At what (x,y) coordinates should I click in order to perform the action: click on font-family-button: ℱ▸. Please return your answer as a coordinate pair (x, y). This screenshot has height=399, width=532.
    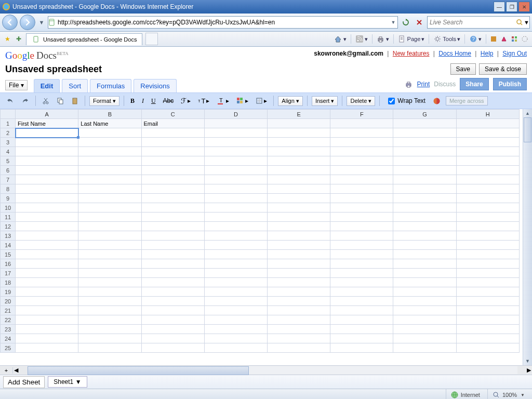
    Looking at the image, I should click on (186, 101).